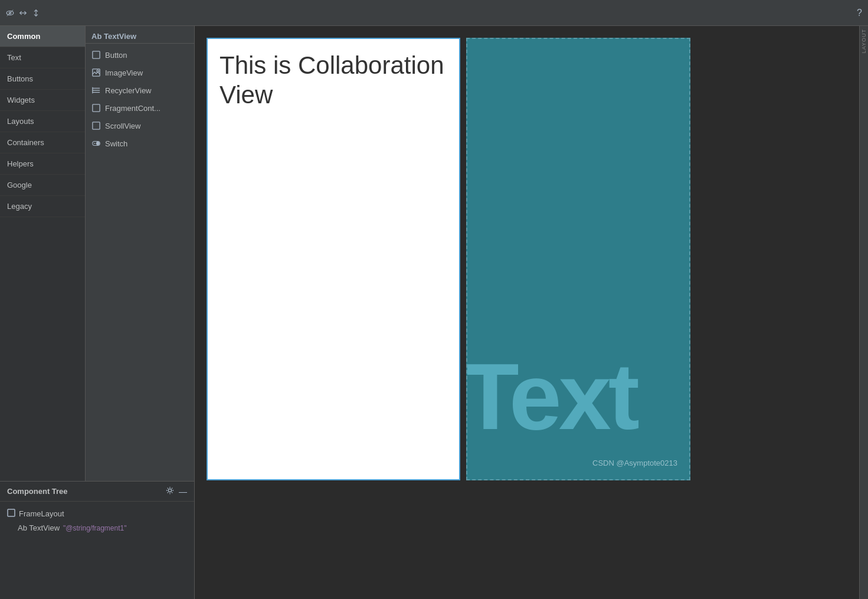  What do you see at coordinates (42, 143) in the screenshot?
I see `sidebar-item-containers: Containers` at bounding box center [42, 143].